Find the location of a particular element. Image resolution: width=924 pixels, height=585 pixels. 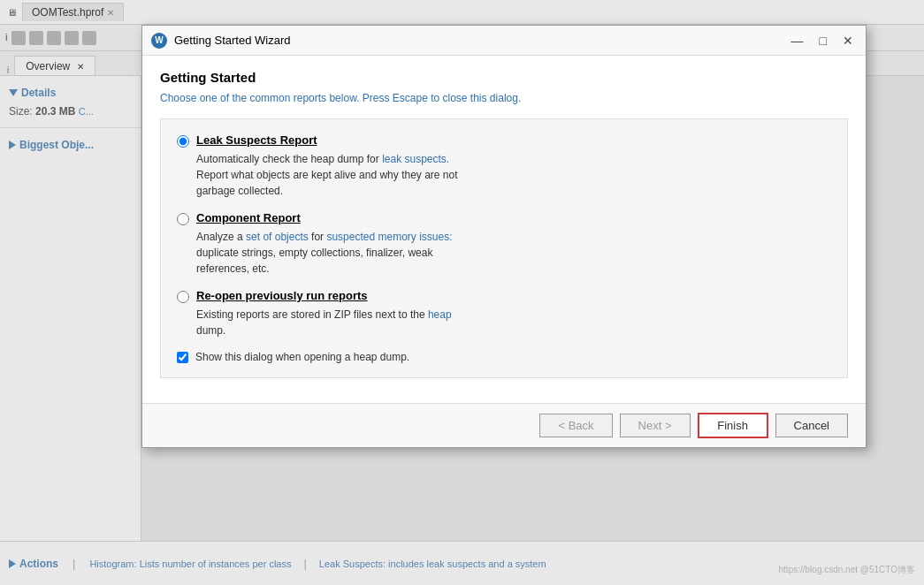

option-reopen-label: Re-open previously run reports is located at coordinates (282, 295).